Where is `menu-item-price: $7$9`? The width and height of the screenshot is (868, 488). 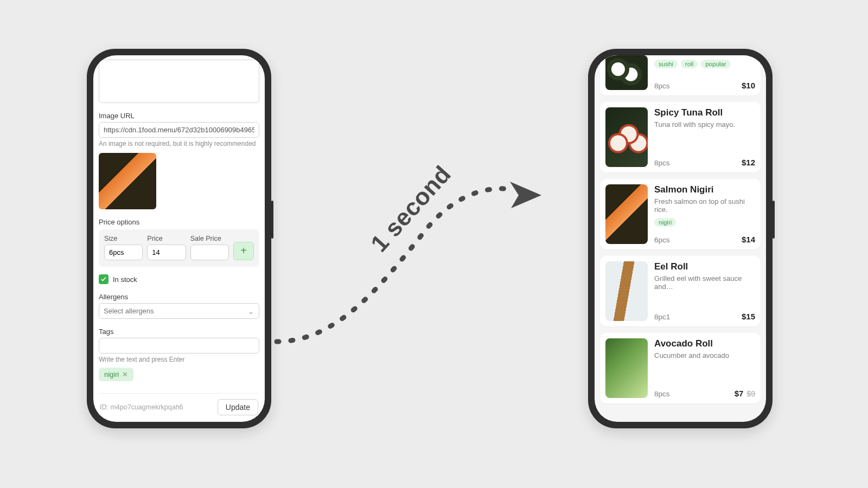 menu-item-price: $7$9 is located at coordinates (745, 394).